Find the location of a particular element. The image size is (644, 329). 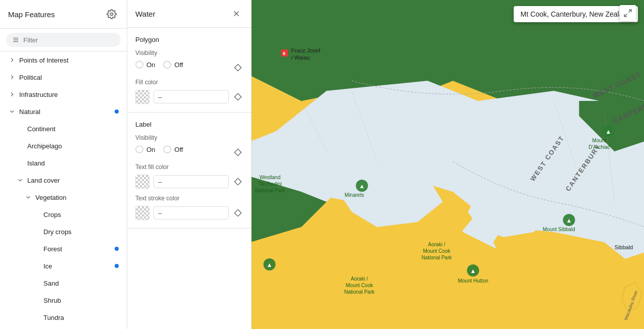

sidebar-item-sand: Sand is located at coordinates (64, 283).